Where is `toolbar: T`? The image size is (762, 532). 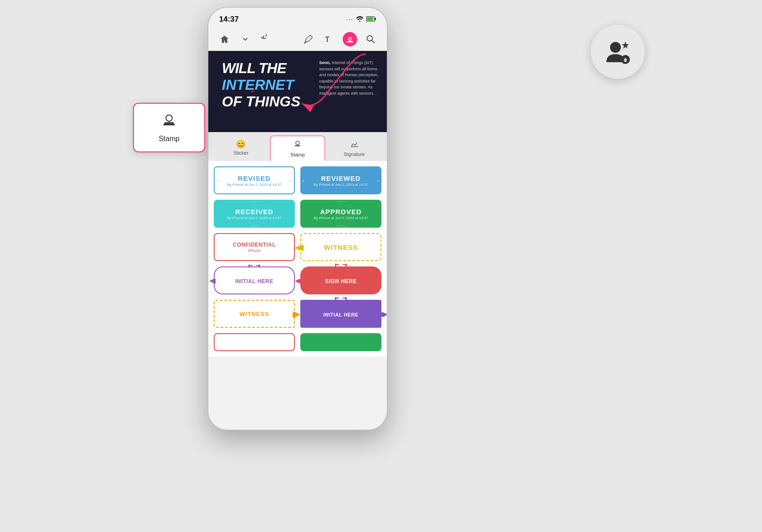
toolbar: T is located at coordinates (298, 39).